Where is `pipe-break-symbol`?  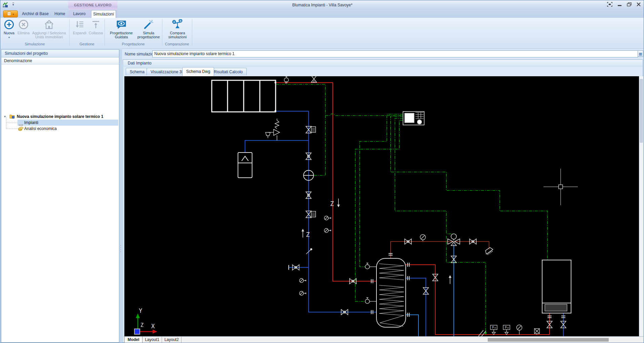 pipe-break-symbol is located at coordinates (482, 333).